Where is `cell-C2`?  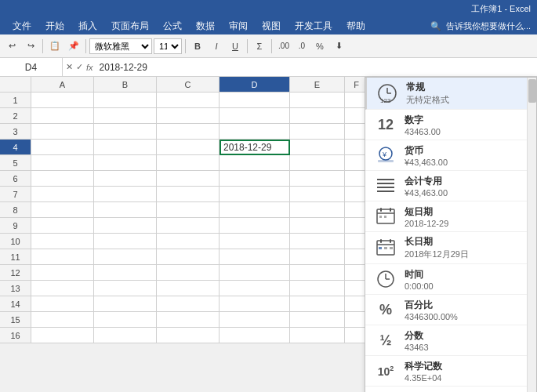 cell-C2 is located at coordinates (188, 116).